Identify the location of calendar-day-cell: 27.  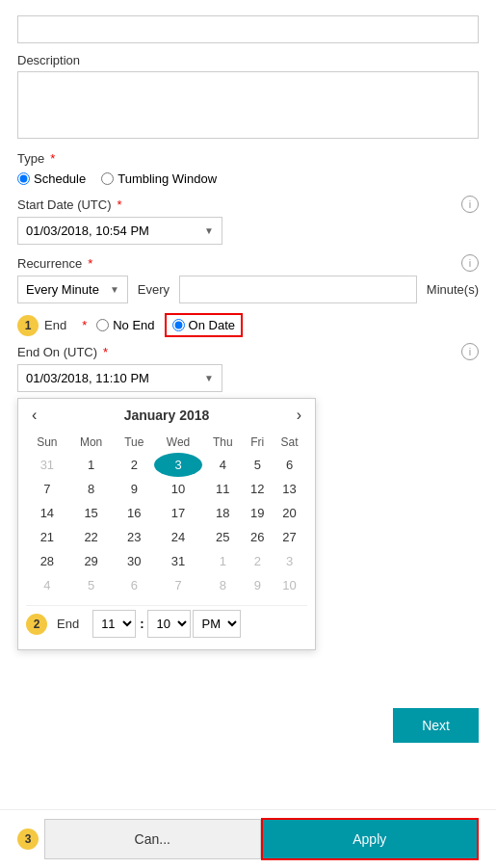
(289, 538).